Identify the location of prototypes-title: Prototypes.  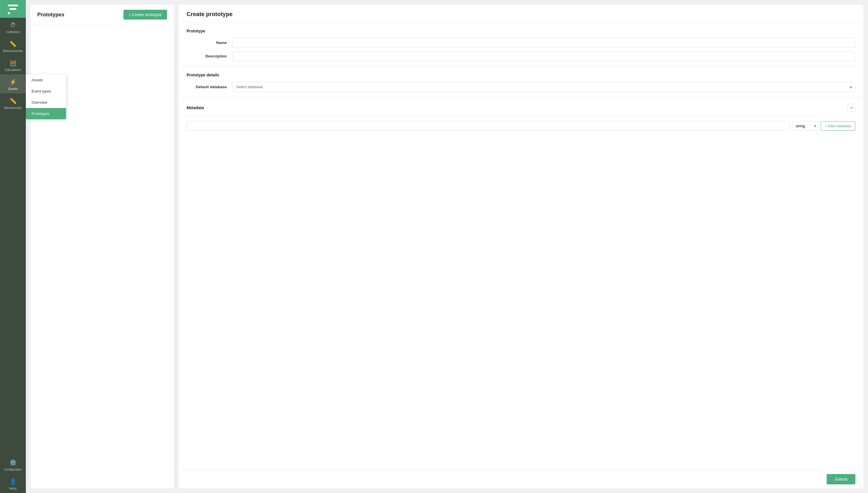
(51, 15).